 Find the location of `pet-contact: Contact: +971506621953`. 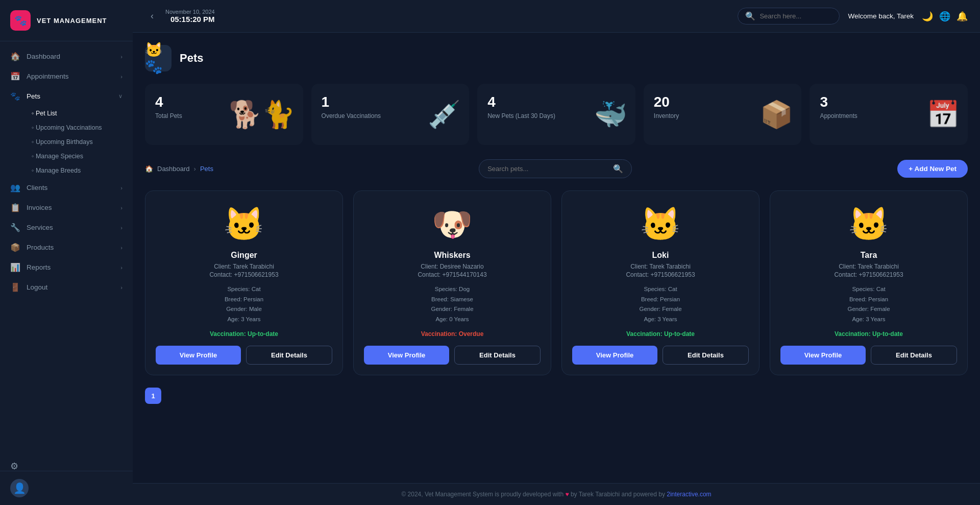

pet-contact: Contact: +971506621953 is located at coordinates (244, 275).